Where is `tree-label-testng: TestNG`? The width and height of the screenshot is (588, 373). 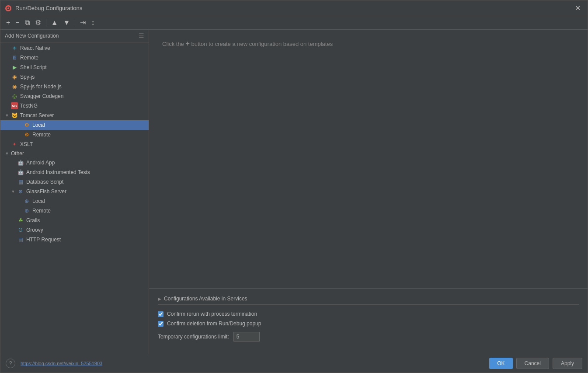
tree-label-testng: TestNG is located at coordinates (29, 106).